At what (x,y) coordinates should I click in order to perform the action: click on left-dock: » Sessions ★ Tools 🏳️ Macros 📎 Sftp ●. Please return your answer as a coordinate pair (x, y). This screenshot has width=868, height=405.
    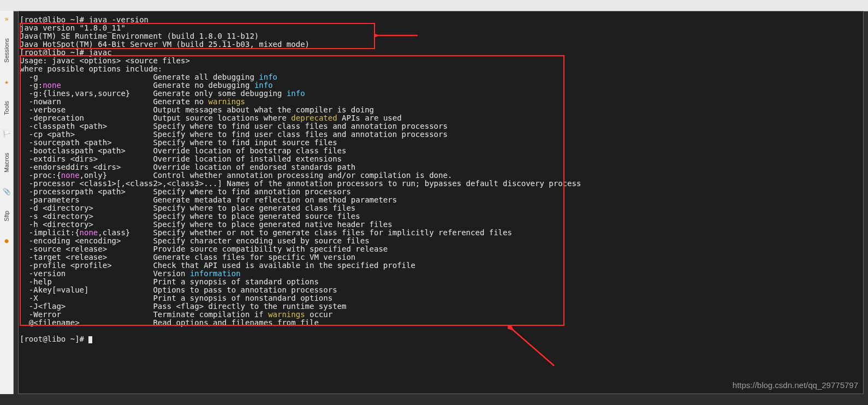
    Looking at the image, I should click on (7, 202).